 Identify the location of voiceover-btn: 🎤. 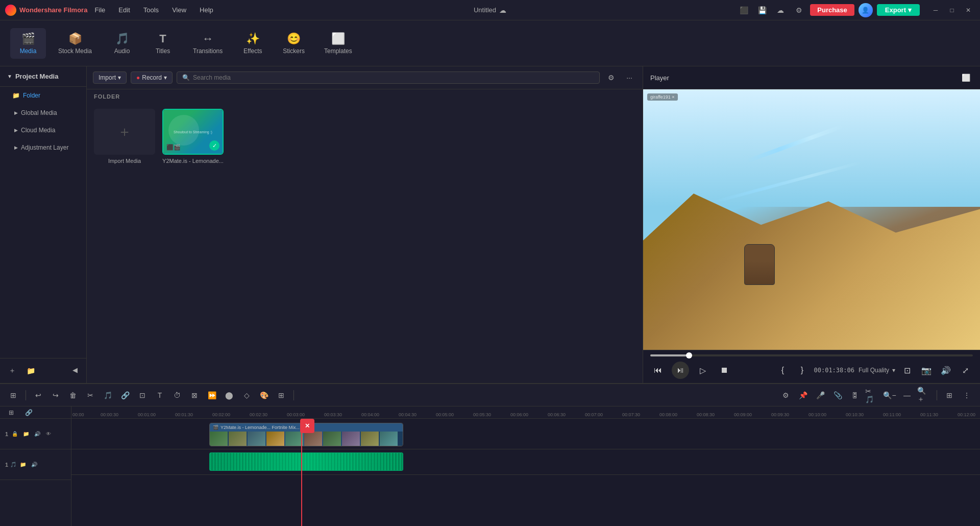
(820, 395).